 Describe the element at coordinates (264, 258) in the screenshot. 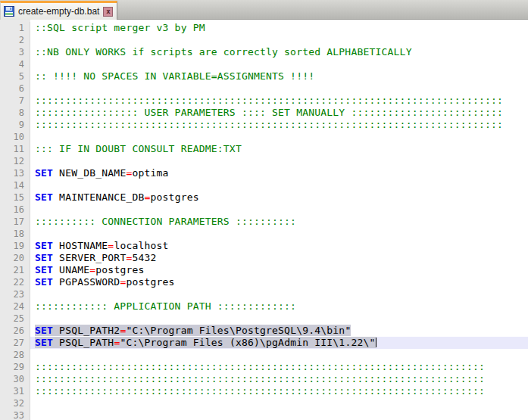

I see `code-line: 20SET SERVER_PORT=5432` at that location.